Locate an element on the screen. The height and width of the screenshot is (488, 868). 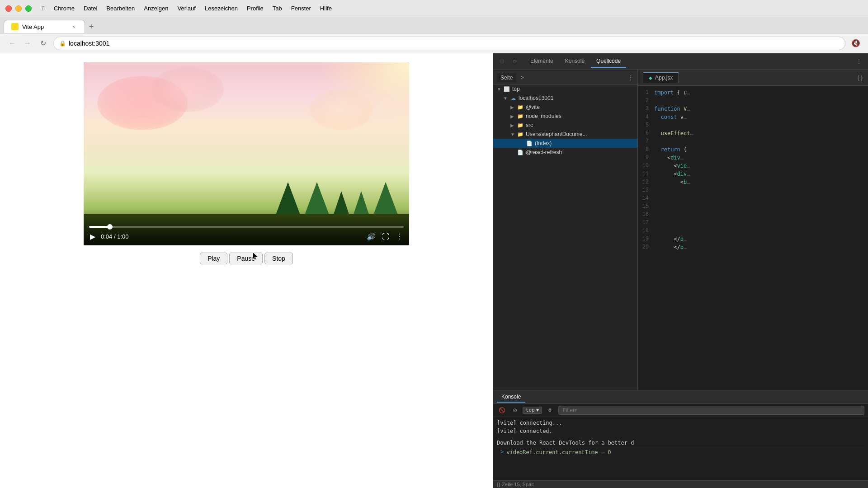
tree-item-localhost: ▼ ☁ localhost:3001 is located at coordinates (565, 98).